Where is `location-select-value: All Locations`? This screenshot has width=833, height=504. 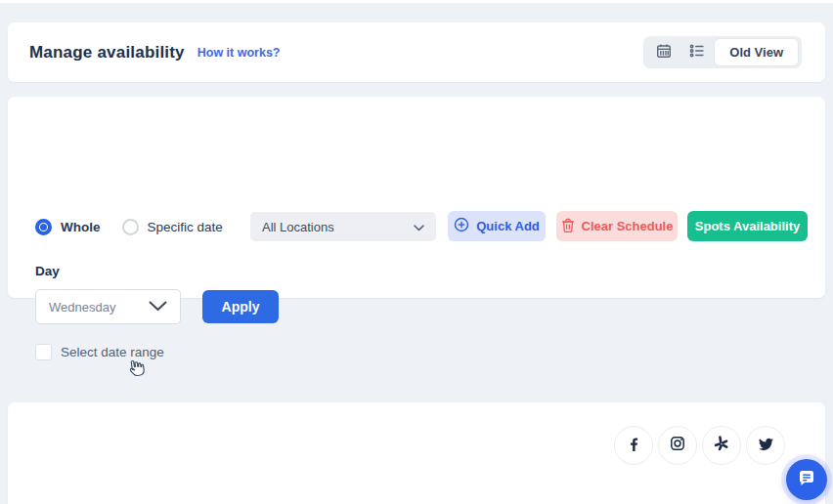 location-select-value: All Locations is located at coordinates (298, 227).